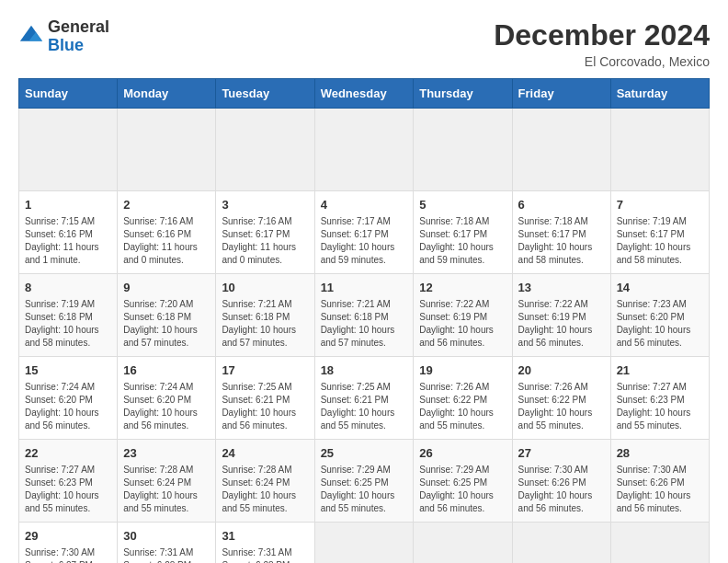  What do you see at coordinates (66, 45) in the screenshot?
I see `logo-blue: Blue` at bounding box center [66, 45].